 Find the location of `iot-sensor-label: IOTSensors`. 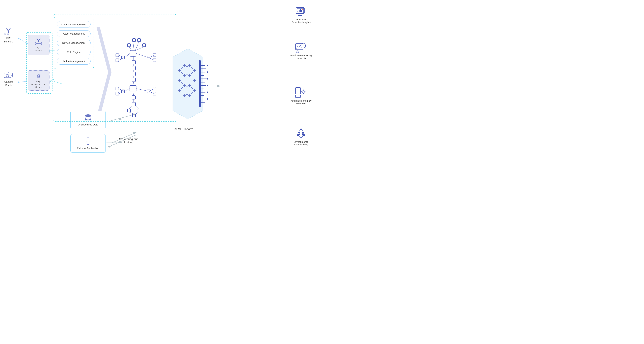

iot-sensor-label: IOTSensors is located at coordinates (8, 40).